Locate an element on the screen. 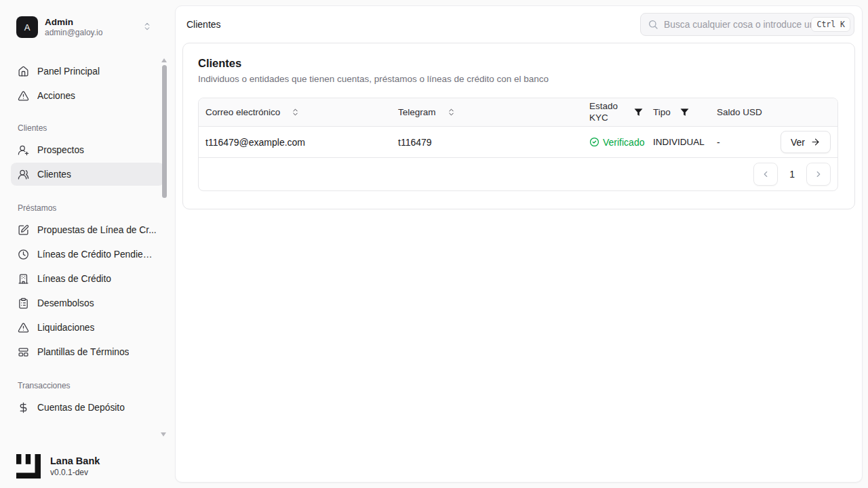 This screenshot has height=488, width=868. sidebar-item-cuentas-deposito: Cuentas de Depósito is located at coordinates (87, 407).